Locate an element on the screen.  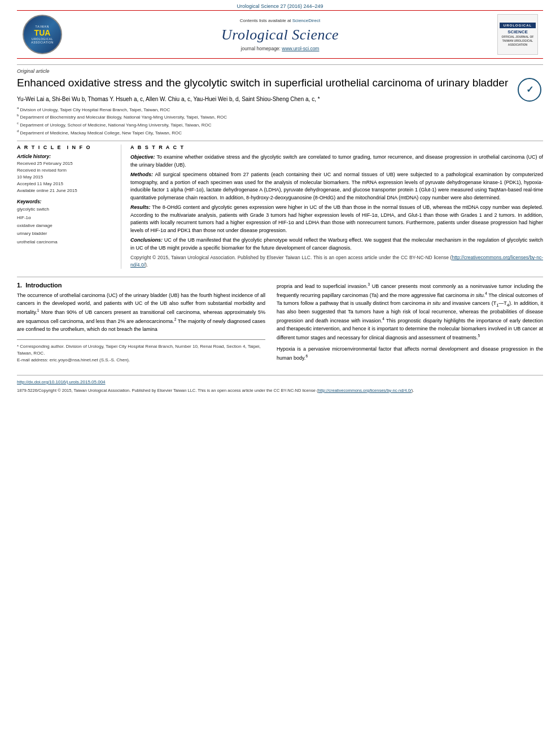
affiliation-a: a Division of Urology, Taipei City Hospi… is located at coordinates (280, 110).